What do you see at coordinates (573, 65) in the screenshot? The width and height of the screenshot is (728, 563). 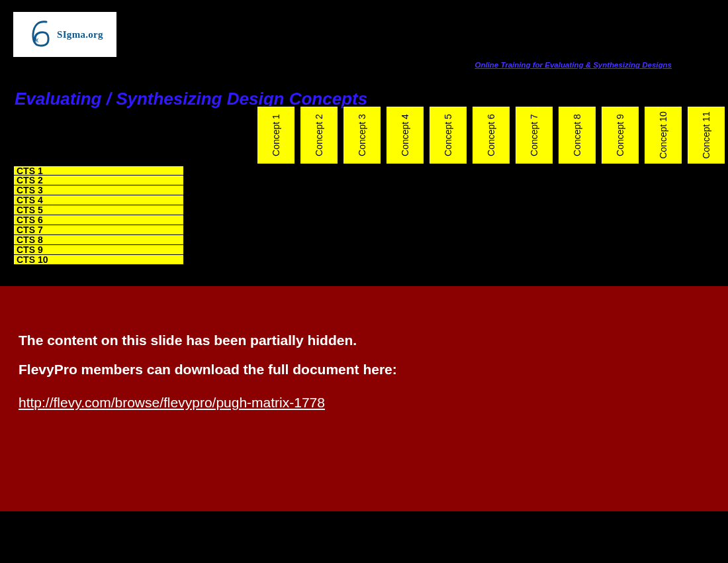 I see `online-training-link: Online Training for Evaluating & Synthes…` at bounding box center [573, 65].